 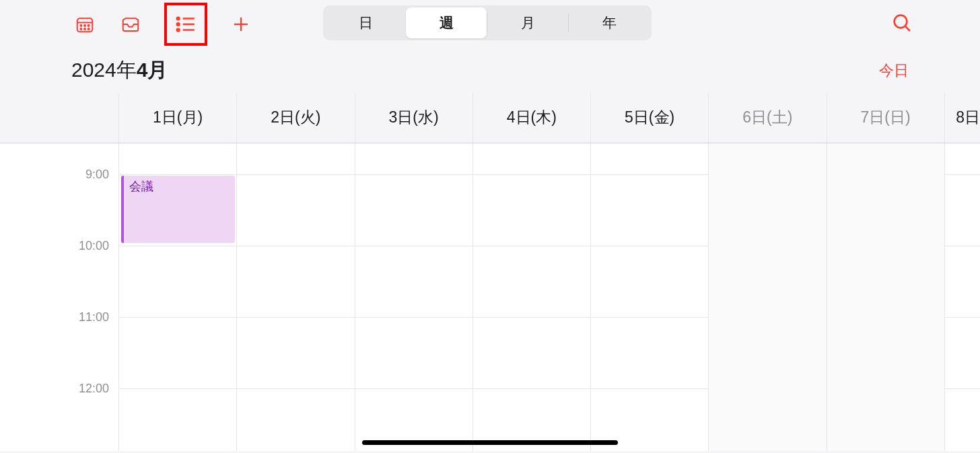 I want to click on day-col-wed, so click(x=413, y=298).